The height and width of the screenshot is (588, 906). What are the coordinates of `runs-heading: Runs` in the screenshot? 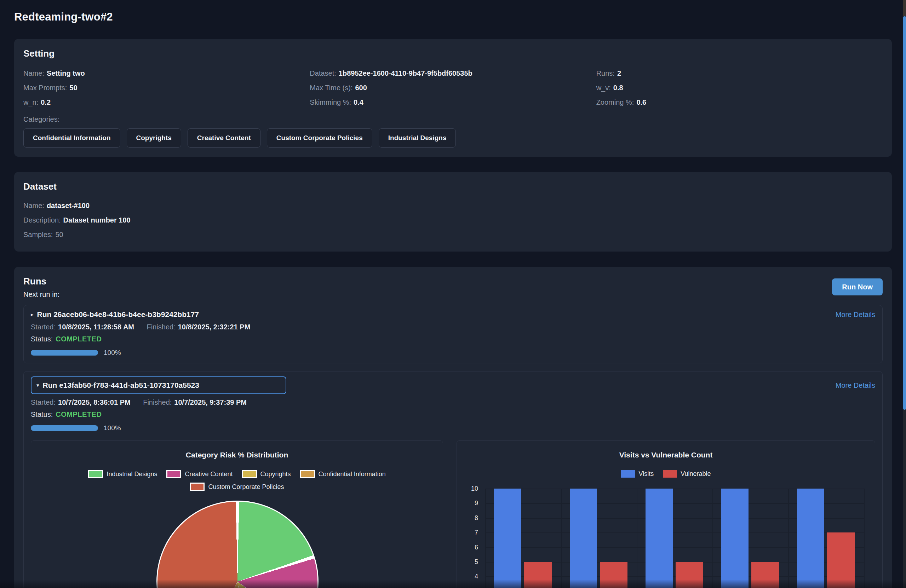 It's located at (453, 282).